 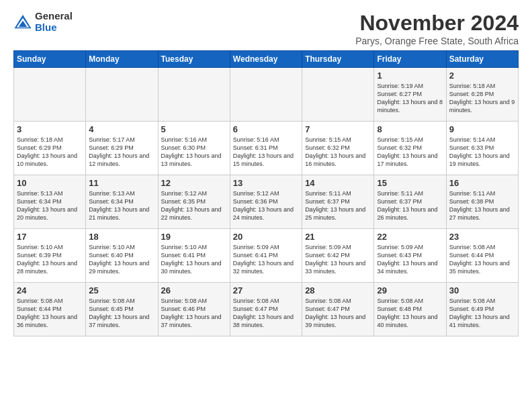 What do you see at coordinates (266, 310) in the screenshot?
I see `calendar-week-row: 24Sunrise: 5:08 AMSunset: 6:44 PMDayligh…` at bounding box center [266, 310].